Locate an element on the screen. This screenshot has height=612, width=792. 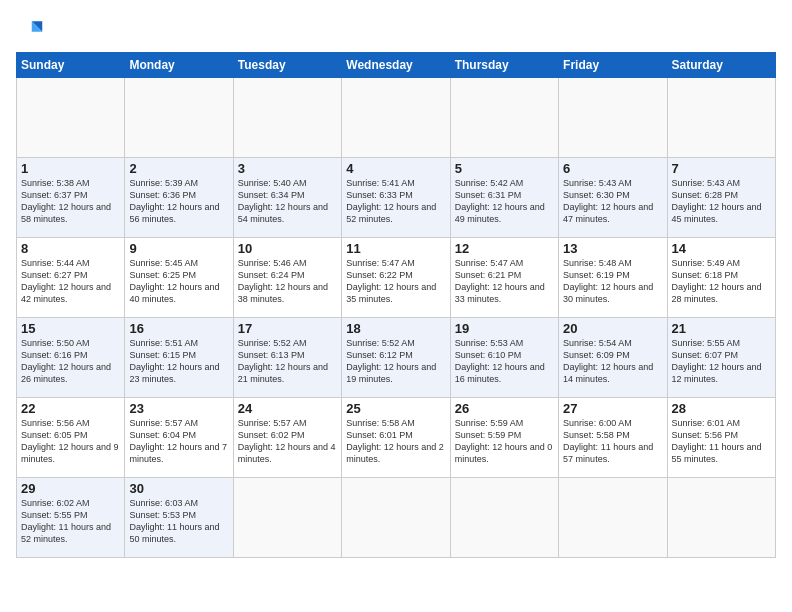
calendar-cell: 20Sunrise: 5:54 AMSunset: 6:09 PMDayligh… is located at coordinates (613, 358).